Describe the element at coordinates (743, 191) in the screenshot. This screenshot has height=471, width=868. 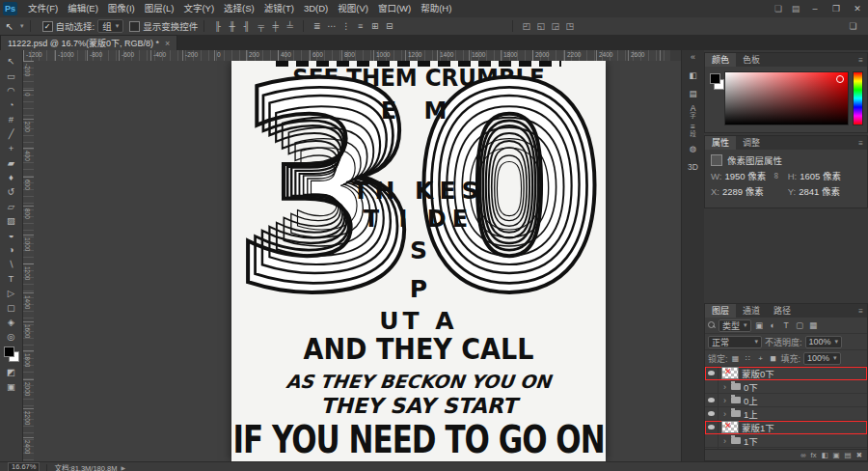
I see `x-value: 2289 像素` at that location.